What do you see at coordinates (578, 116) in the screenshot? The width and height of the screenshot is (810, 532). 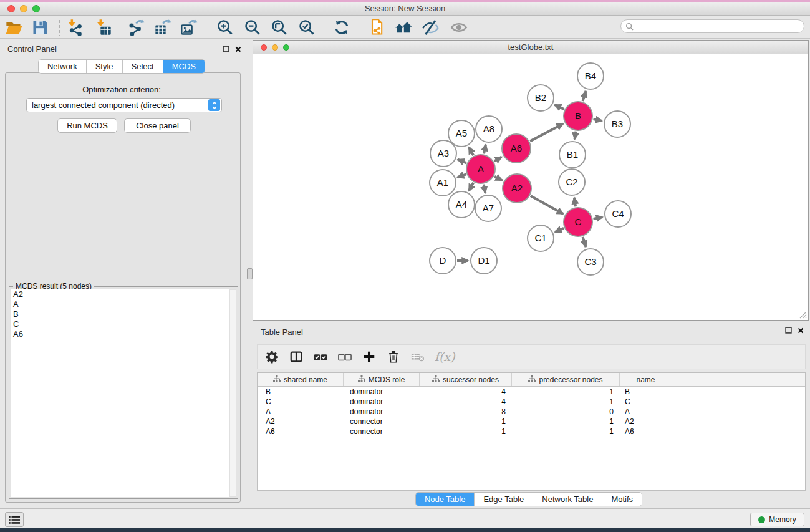 I see `graph-node-B: B` at bounding box center [578, 116].